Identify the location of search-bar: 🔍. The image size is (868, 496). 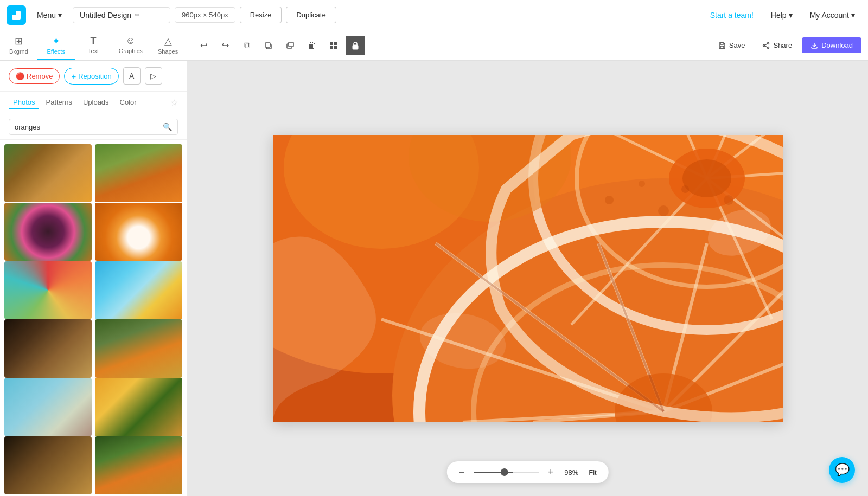
(93, 127).